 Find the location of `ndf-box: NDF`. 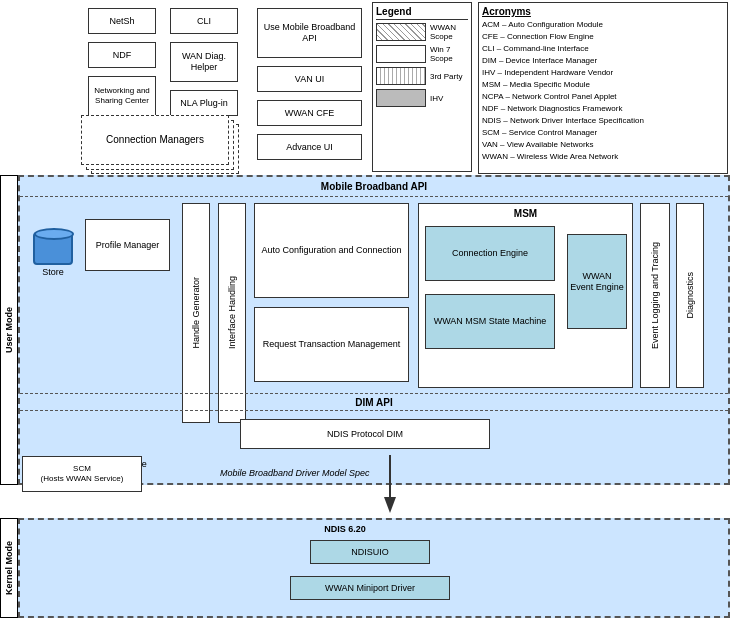

ndf-box: NDF is located at coordinates (122, 55).